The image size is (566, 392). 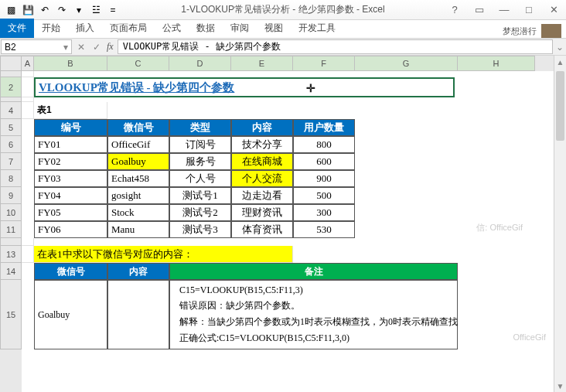 I want to click on table-cell: Manu, so click(x=138, y=230).